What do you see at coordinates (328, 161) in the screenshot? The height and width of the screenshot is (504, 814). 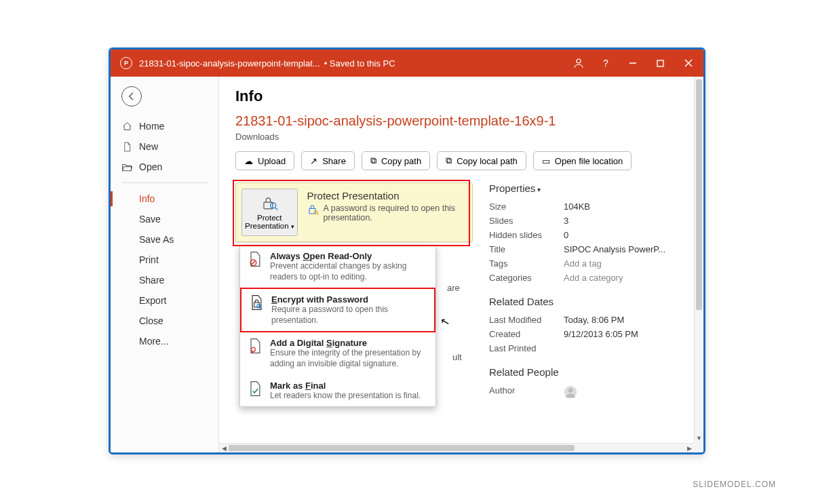 I see `share-button: ↗Share` at bounding box center [328, 161].